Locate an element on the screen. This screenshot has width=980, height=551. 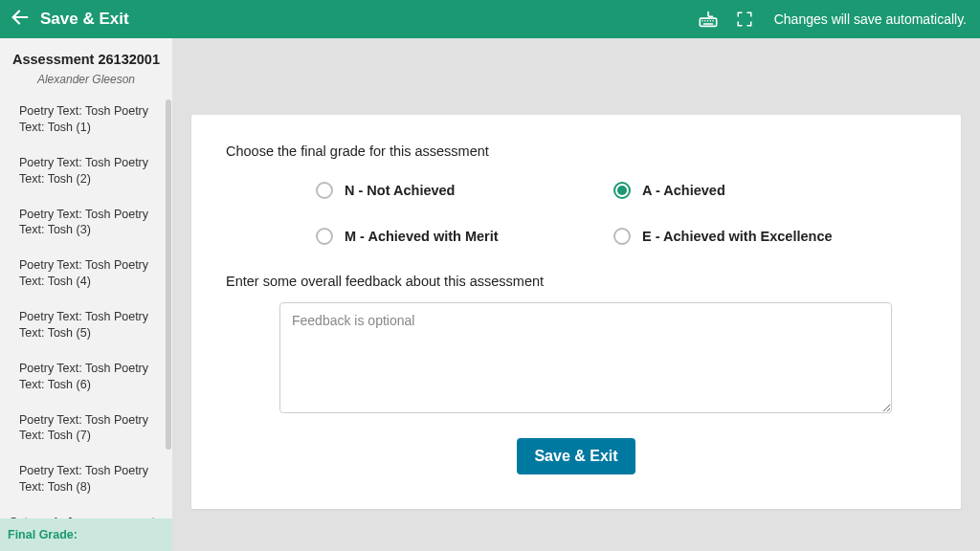
back-save-exit-button: Save & Exit is located at coordinates (69, 19).